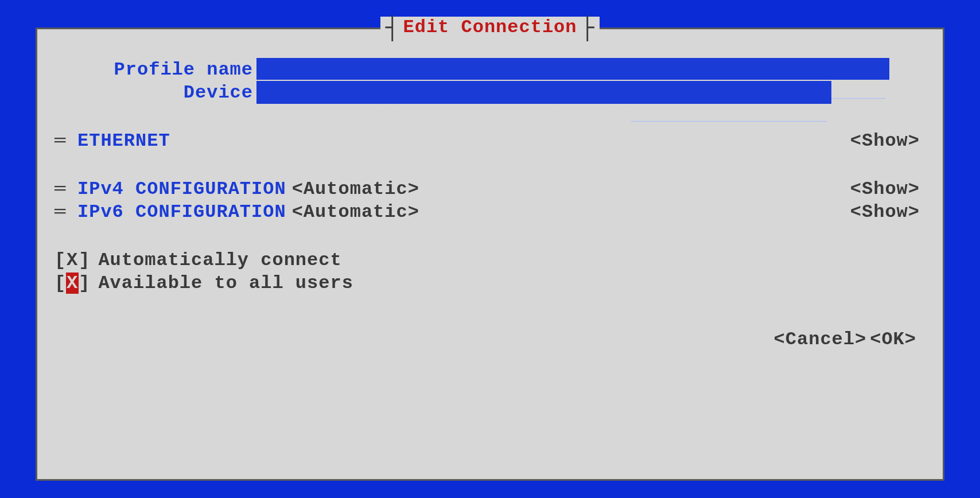 The width and height of the screenshot is (980, 498). What do you see at coordinates (66, 141) in the screenshot?
I see `ethernet-prefix: ═` at bounding box center [66, 141].